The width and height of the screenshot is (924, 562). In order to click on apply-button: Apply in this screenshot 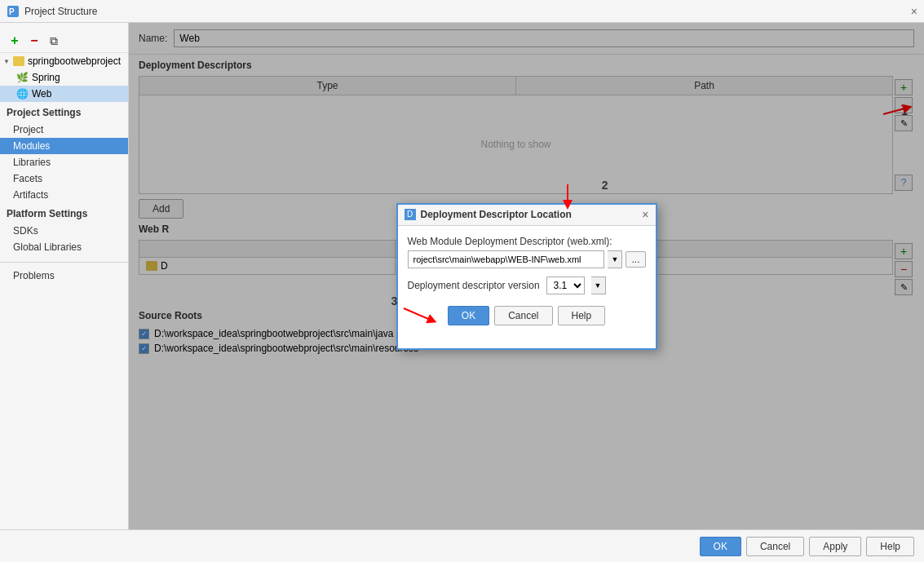, I will do `click(835, 547)`.